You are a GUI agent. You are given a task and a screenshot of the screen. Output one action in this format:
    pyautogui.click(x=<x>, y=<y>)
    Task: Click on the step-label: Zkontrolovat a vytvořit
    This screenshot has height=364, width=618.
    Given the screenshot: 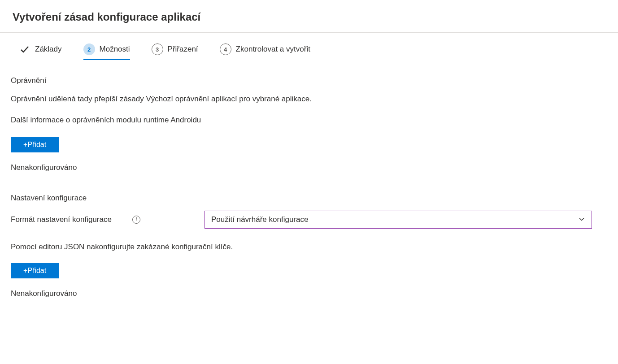 What is the action you would take?
    pyautogui.click(x=273, y=49)
    